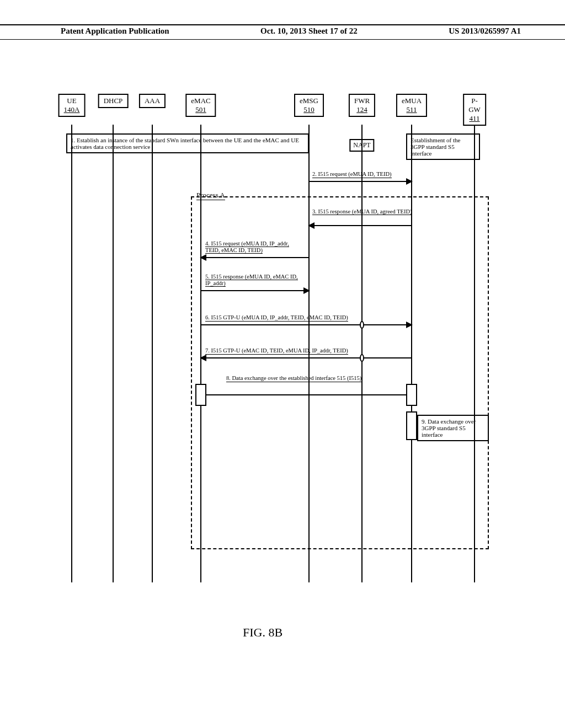  Describe the element at coordinates (255, 291) in the screenshot. I see `msg5-arrow` at that location.